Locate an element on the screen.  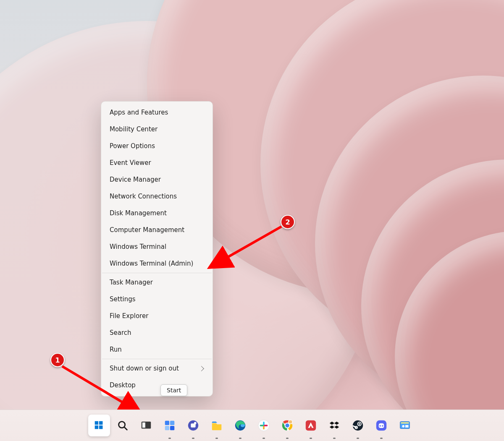
menu-desktop: Desktop is located at coordinates (157, 385).